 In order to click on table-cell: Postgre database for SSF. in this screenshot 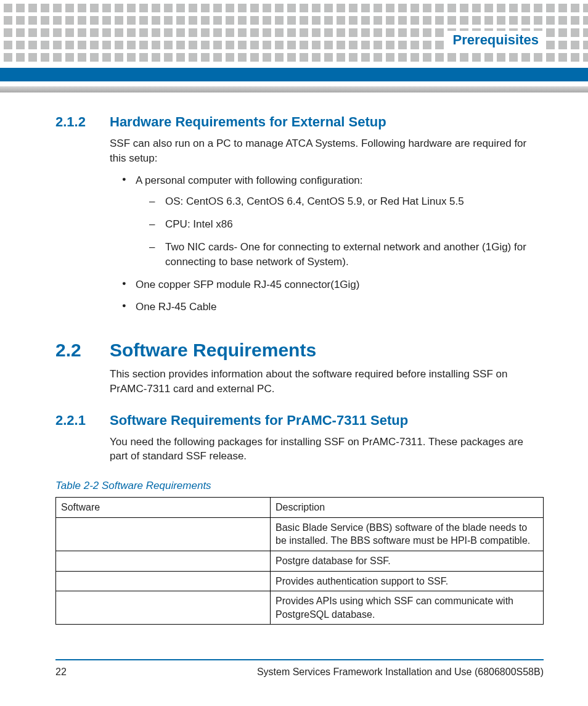, I will do `click(407, 561)`.